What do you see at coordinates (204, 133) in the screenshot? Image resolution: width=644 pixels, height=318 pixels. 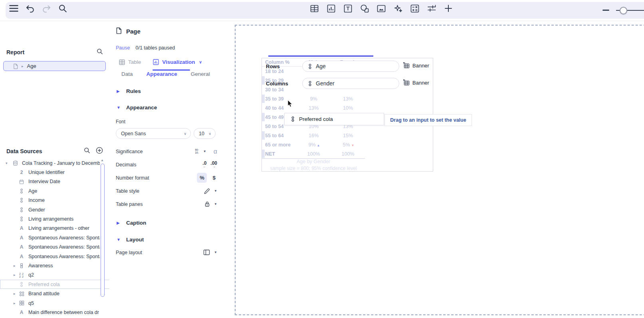 I see `font-size-select: 10 ∨` at bounding box center [204, 133].